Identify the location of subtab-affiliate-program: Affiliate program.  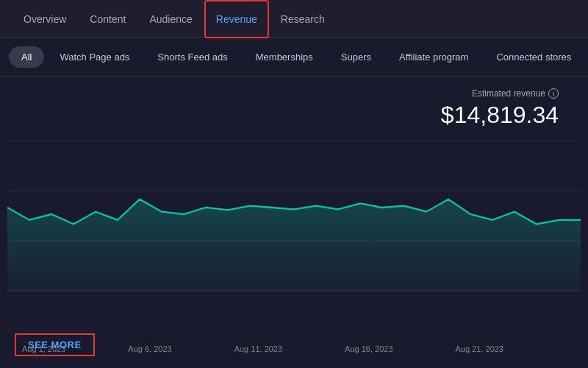
(434, 57).